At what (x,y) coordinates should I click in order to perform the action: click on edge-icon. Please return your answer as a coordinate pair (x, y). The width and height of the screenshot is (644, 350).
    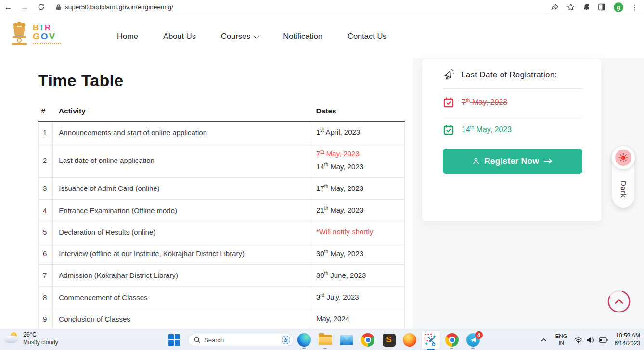
    Looking at the image, I should click on (304, 340).